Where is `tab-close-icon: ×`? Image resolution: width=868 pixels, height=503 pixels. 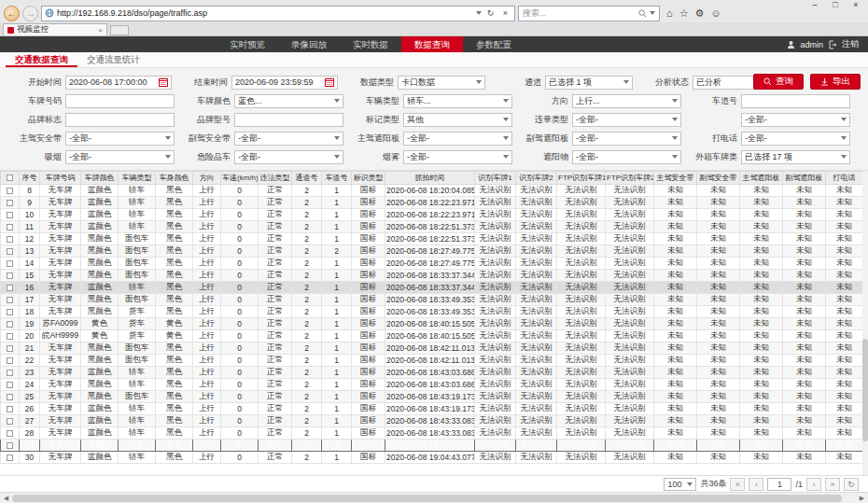
tab-close-icon: × is located at coordinates (101, 30).